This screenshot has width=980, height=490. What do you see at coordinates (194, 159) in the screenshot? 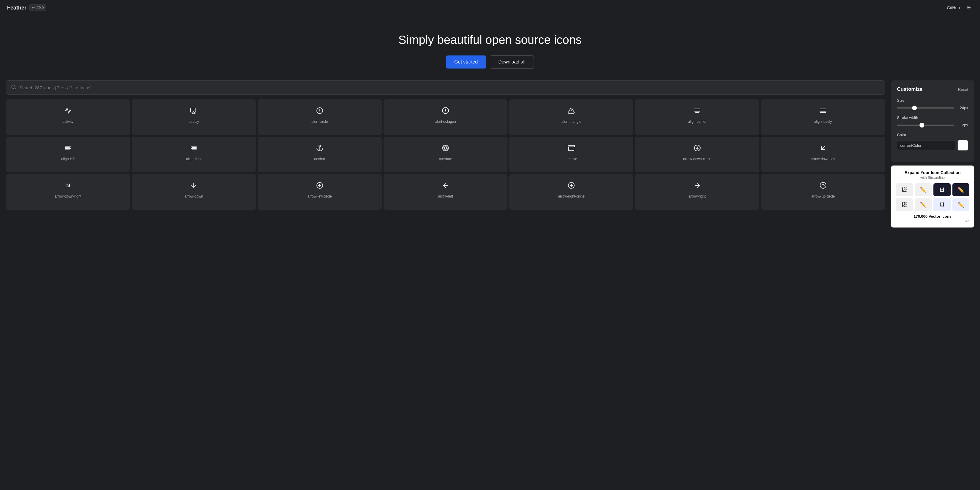
I see `align-right-label: align-right` at bounding box center [194, 159].